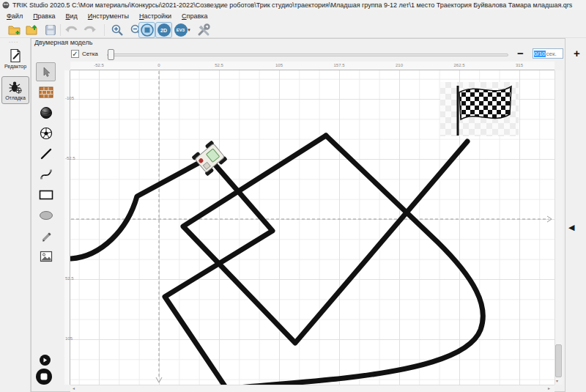 This screenshot has width=586, height=392. What do you see at coordinates (45, 72) in the screenshot?
I see `tool-cursor-button` at bounding box center [45, 72].